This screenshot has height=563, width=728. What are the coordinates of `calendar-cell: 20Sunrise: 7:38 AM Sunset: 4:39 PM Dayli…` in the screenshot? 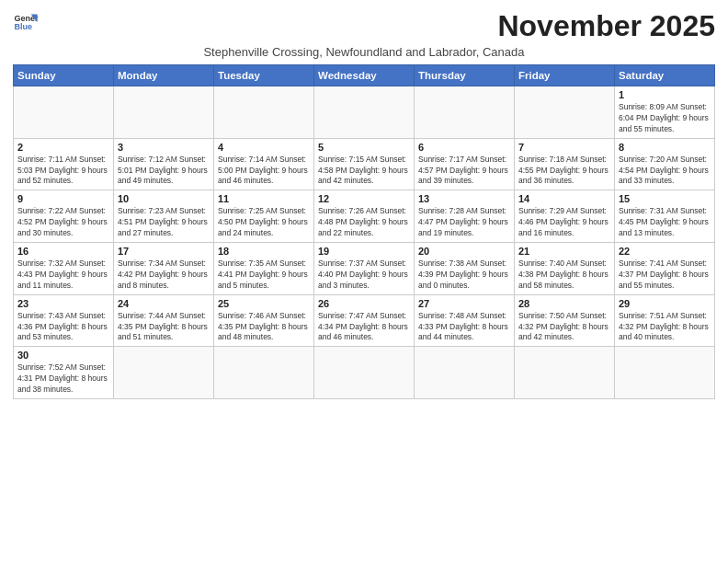 It's located at (465, 269).